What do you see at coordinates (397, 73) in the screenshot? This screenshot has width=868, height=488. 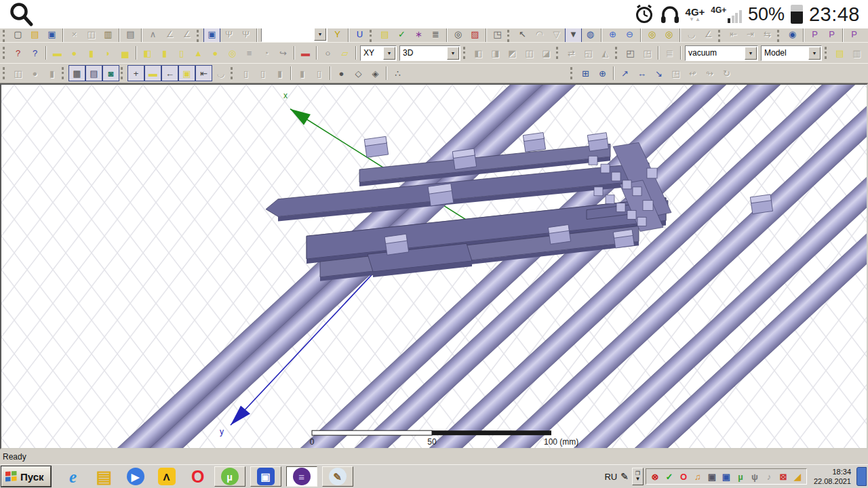 I see `scatter-points-button: ∴` at bounding box center [397, 73].